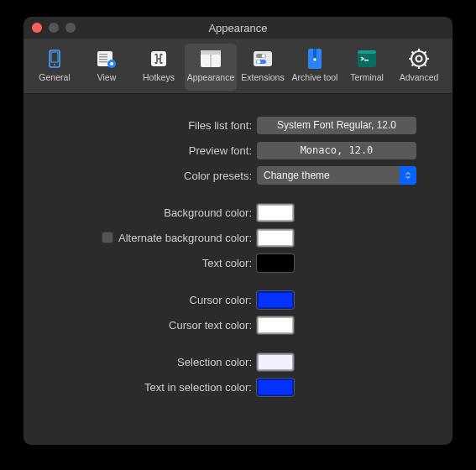 The height and width of the screenshot is (470, 476). What do you see at coordinates (275, 388) in the screenshot?
I see `text-in-selection-color-swatch` at bounding box center [275, 388].